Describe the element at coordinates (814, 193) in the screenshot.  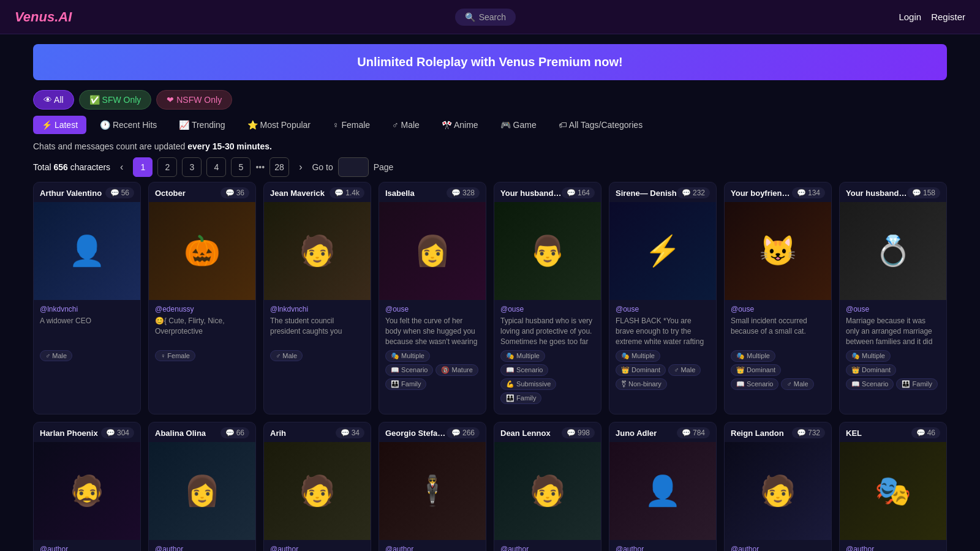
I see `chat-count: 134` at that location.